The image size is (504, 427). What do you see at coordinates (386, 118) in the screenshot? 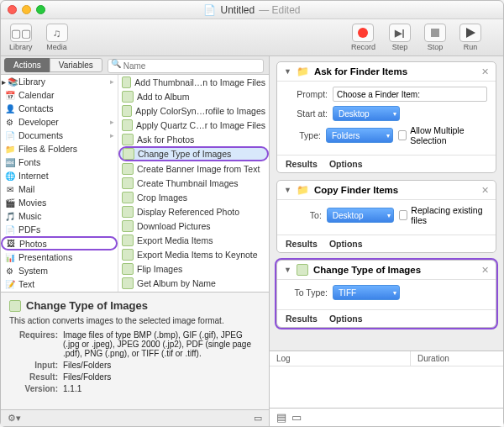
I see `card-ask-finder-items: ▼📁Ask for Finder Items✕ Prompt: Start at…` at bounding box center [386, 118].